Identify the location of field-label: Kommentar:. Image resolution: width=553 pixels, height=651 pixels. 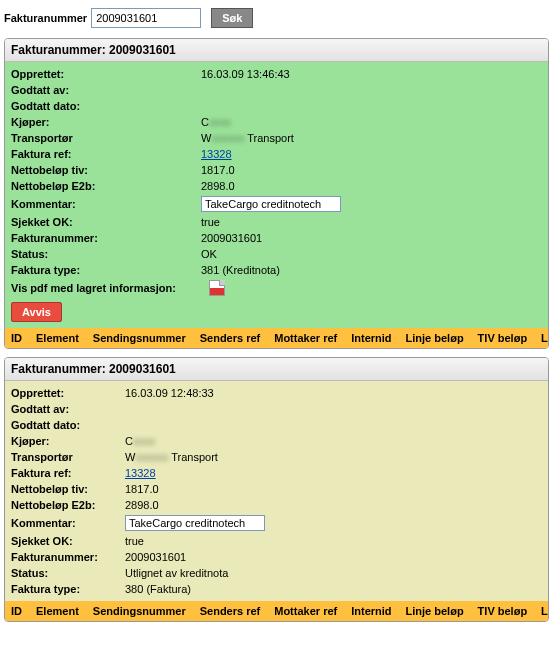
(106, 204).